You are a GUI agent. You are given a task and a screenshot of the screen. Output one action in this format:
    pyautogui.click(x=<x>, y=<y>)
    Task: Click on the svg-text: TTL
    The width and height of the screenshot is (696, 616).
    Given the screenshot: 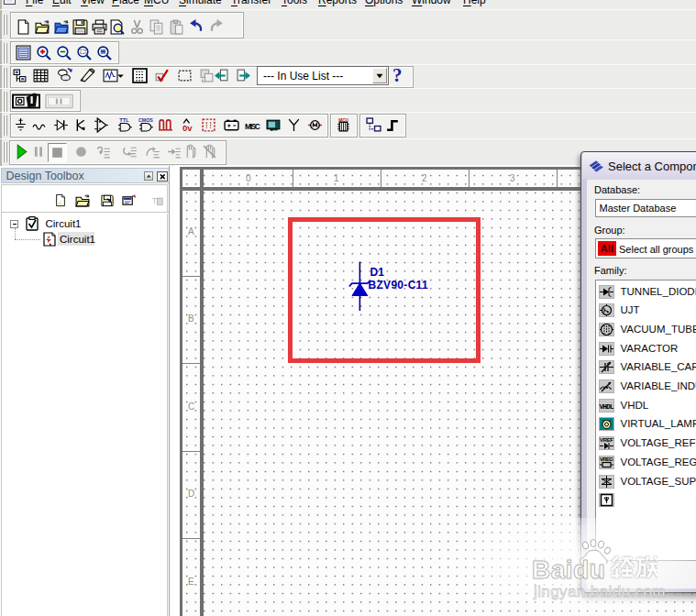 What is the action you would take?
    pyautogui.click(x=125, y=120)
    